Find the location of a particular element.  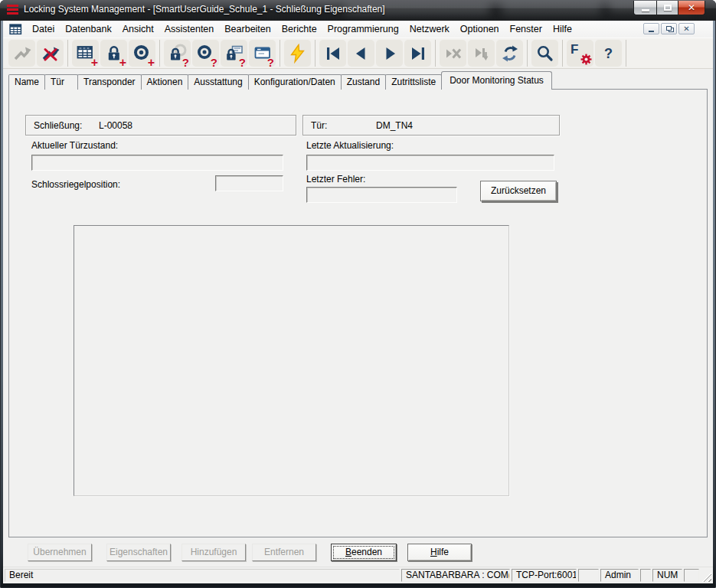

read-properties-button: ? is located at coordinates (262, 54).